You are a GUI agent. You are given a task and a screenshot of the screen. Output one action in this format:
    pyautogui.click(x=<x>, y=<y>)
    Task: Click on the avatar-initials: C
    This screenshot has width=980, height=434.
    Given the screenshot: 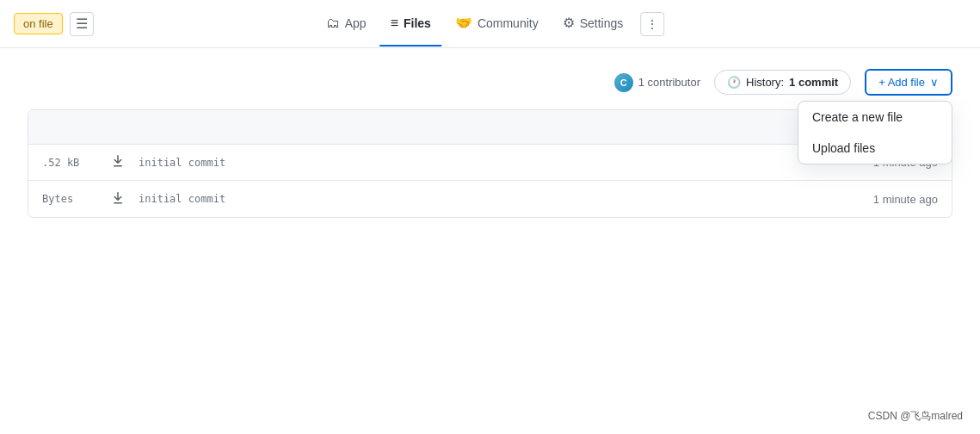 What is the action you would take?
    pyautogui.click(x=624, y=83)
    